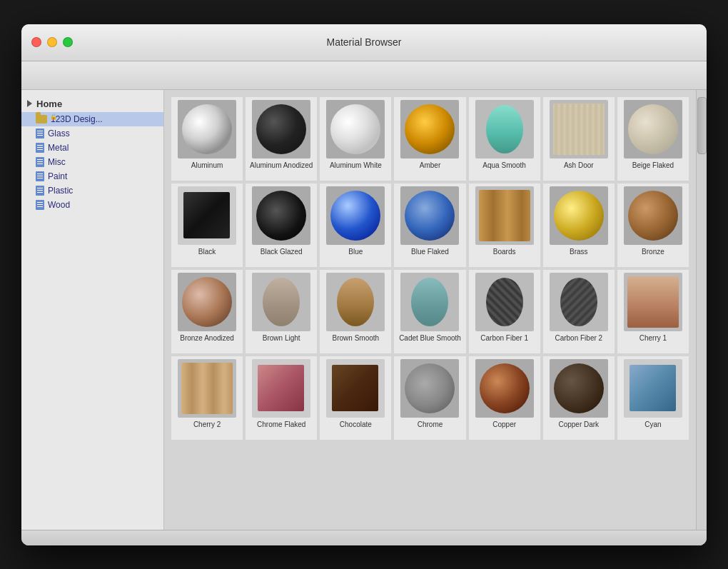  What do you see at coordinates (430, 428) in the screenshot?
I see `material-label-row4-4: Chrome` at bounding box center [430, 428].